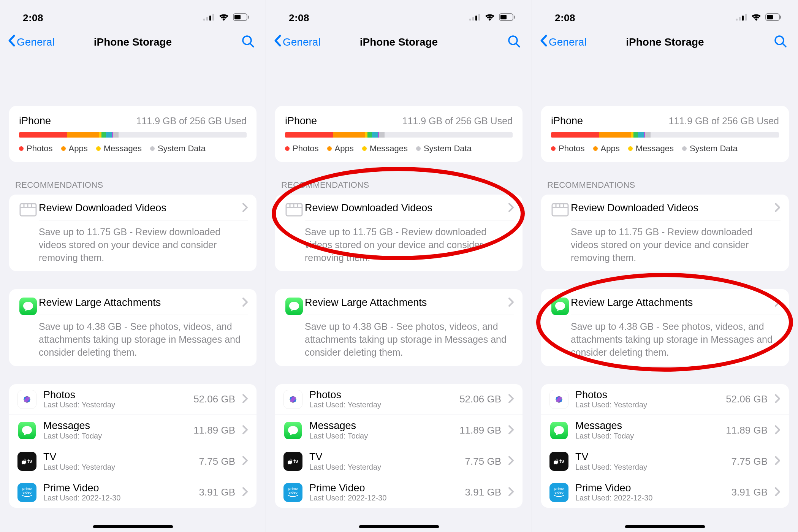 This screenshot has height=532, width=798. Describe the element at coordinates (650, 498) in the screenshot. I see `app-last-used: Last Used: 2022-12-30` at that location.